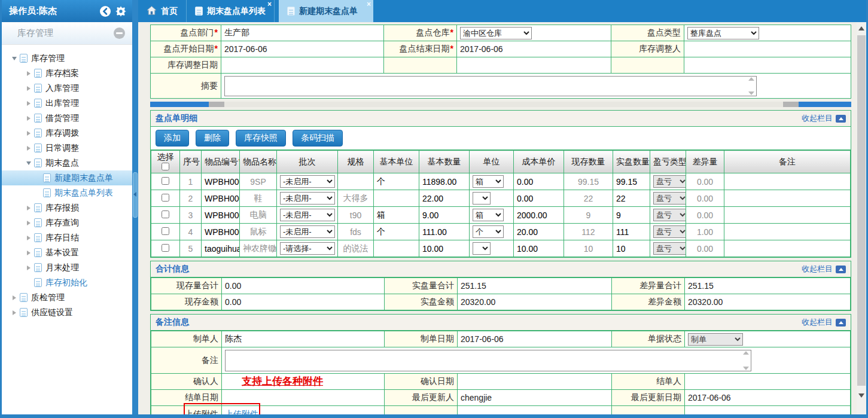 Image resolution: width=868 pixels, height=418 pixels. Describe the element at coordinates (318, 138) in the screenshot. I see `barcode-scan-button: 条码扫描` at that location.